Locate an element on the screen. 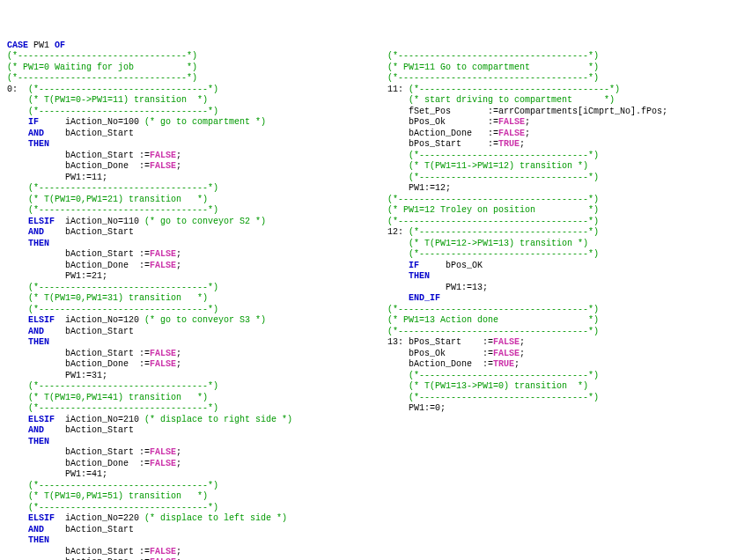 The image size is (752, 560). bpos-ok: bPos_Ok := is located at coordinates (453, 122).